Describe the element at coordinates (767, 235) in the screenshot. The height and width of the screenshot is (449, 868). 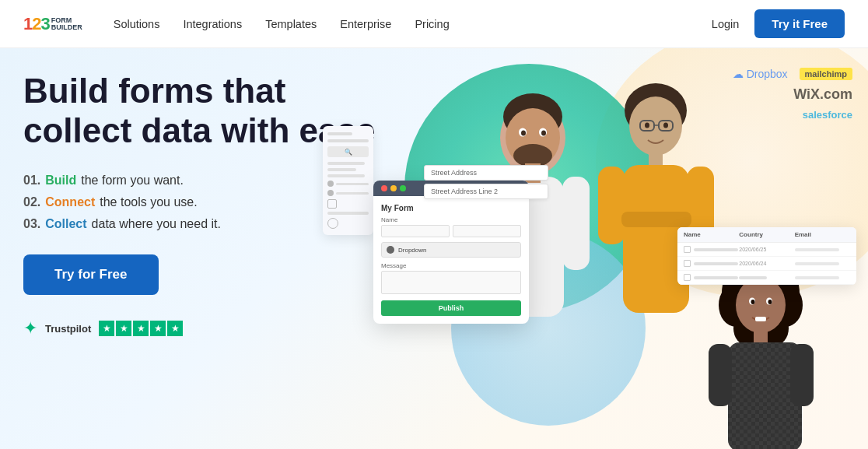
I see `dt-col-country: Country` at that location.